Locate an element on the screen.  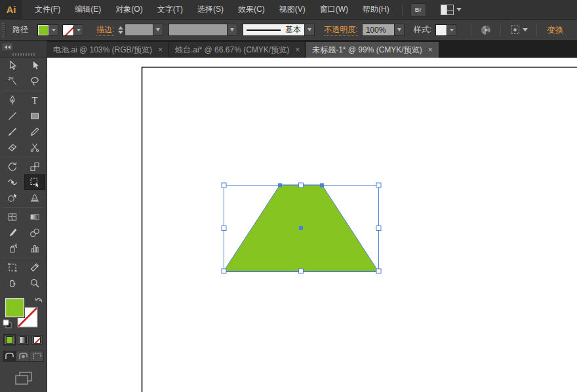
panel-grip-icon is located at coordinates (4, 30).